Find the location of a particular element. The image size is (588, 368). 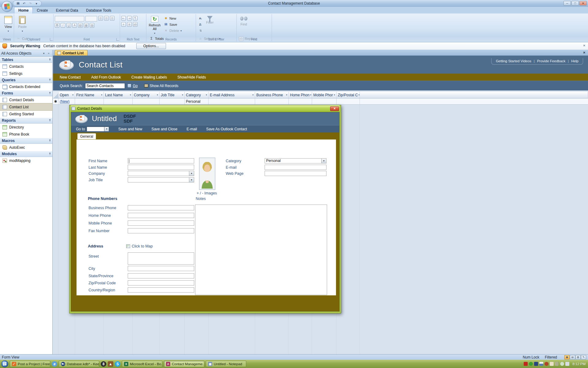

new-record-selector: ✱ is located at coordinates (56, 101).